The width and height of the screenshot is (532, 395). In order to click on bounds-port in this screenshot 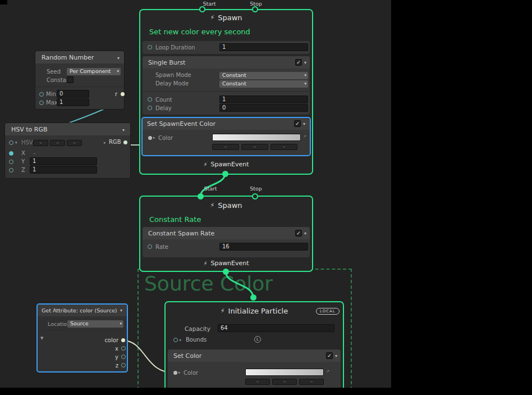, I will do `click(176, 340)`.